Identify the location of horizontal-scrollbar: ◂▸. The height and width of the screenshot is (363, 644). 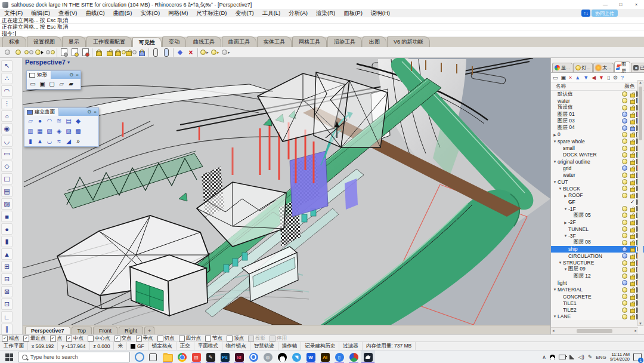
(595, 331).